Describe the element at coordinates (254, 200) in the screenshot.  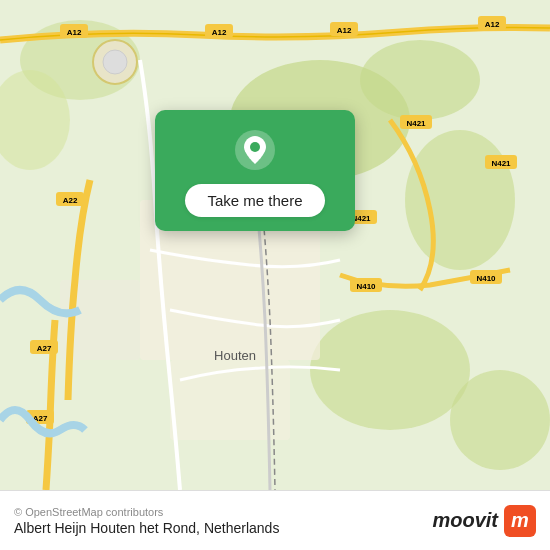
I see `take-me-there-button: Take me there` at that location.